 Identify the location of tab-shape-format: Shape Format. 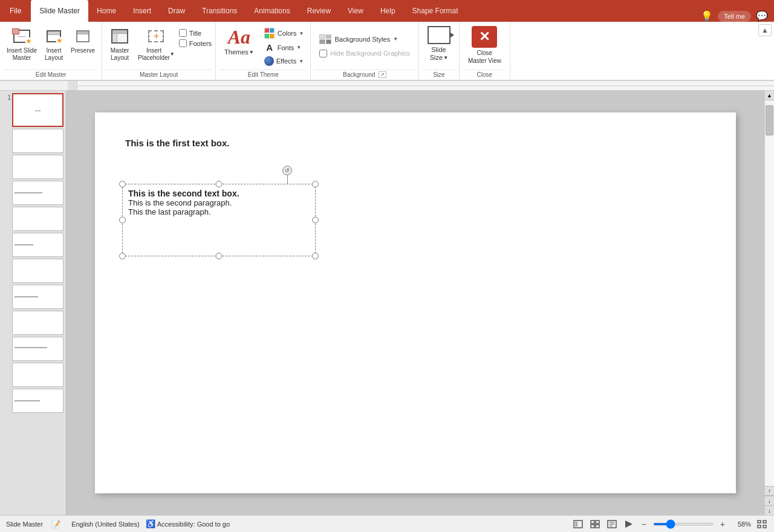
(435, 11).